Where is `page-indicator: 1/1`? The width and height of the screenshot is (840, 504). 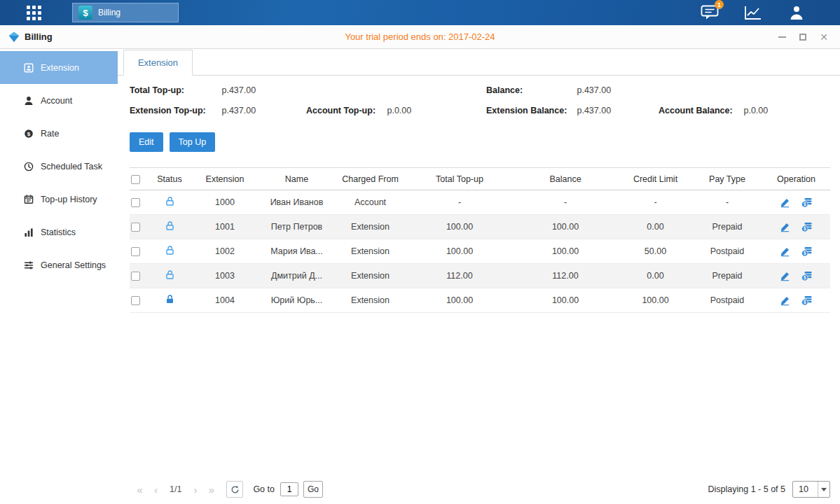 page-indicator: 1/1 is located at coordinates (175, 489).